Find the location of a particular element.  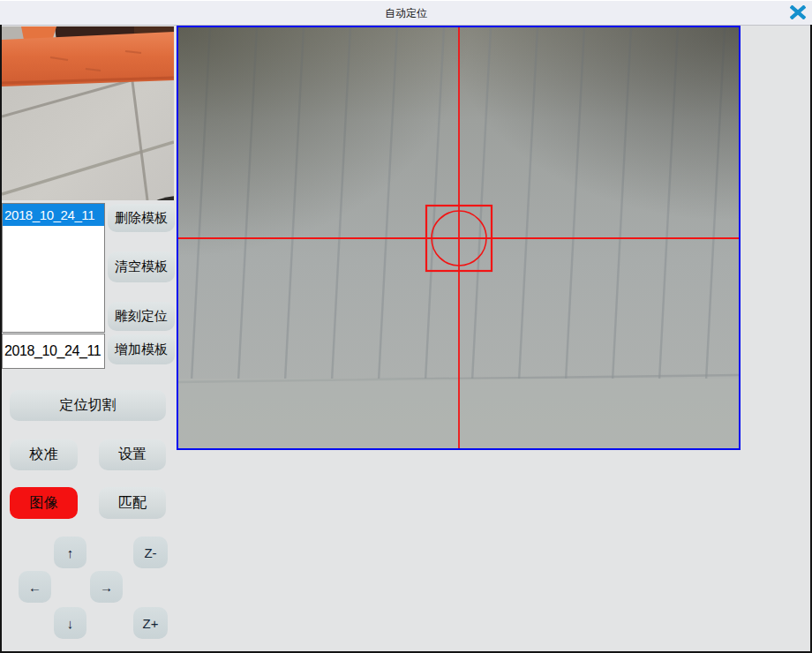

jog-left-button: ← is located at coordinates (35, 587).